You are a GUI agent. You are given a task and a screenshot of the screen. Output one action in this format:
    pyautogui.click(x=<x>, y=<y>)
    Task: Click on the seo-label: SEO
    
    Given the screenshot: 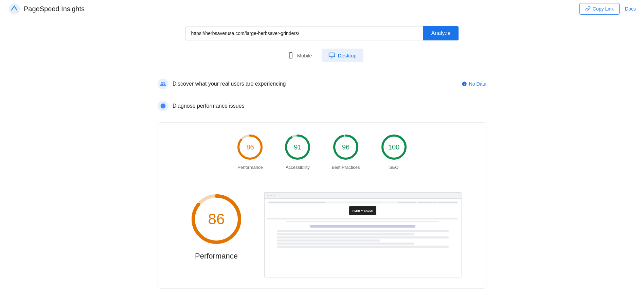 What is the action you would take?
    pyautogui.click(x=394, y=167)
    